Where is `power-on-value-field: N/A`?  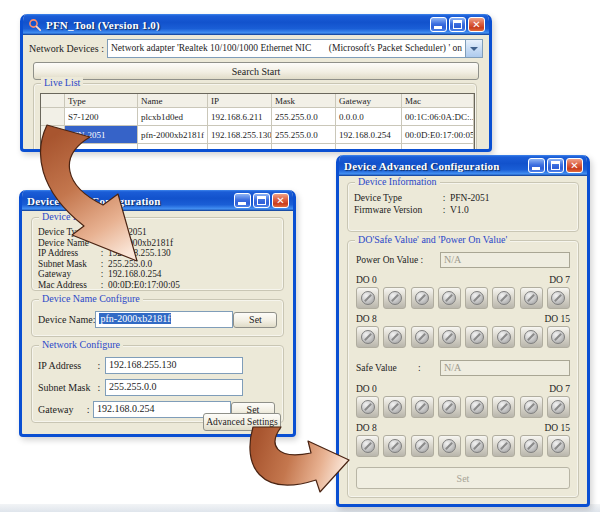
power-on-value-field: N/A is located at coordinates (505, 260).